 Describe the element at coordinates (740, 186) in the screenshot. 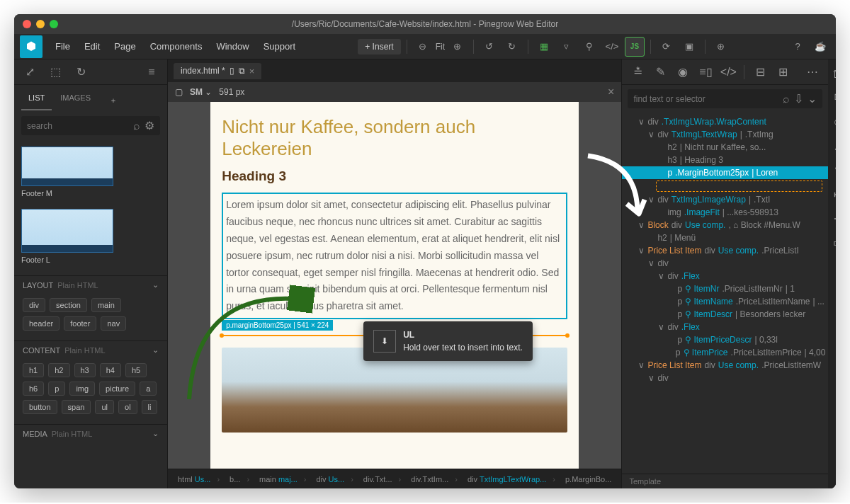

I see `drop-slot` at that location.